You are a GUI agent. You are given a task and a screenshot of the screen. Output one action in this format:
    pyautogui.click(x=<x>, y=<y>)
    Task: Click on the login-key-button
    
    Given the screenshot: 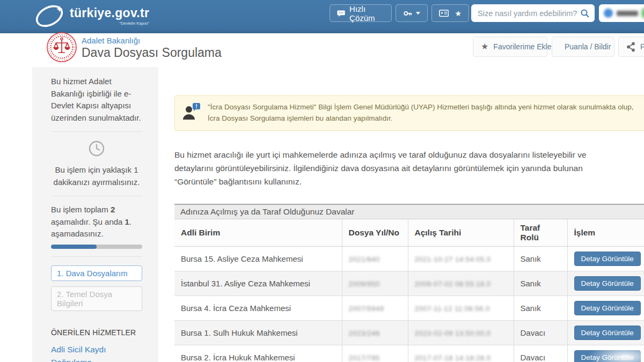 What is the action you would take?
    pyautogui.click(x=412, y=13)
    